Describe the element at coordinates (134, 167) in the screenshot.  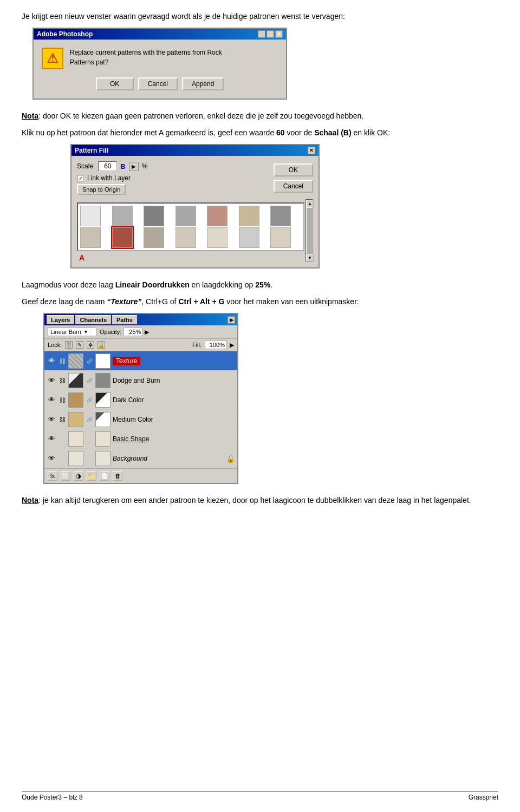
I see `pf-scale-arrow: ▶` at that location.